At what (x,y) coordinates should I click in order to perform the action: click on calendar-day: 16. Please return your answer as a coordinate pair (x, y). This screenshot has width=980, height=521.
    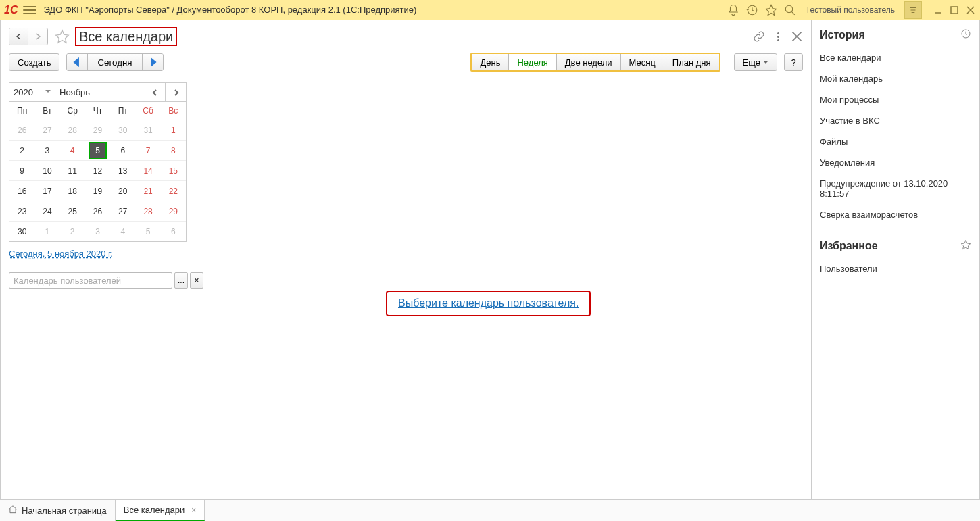
    Looking at the image, I should click on (22, 191).